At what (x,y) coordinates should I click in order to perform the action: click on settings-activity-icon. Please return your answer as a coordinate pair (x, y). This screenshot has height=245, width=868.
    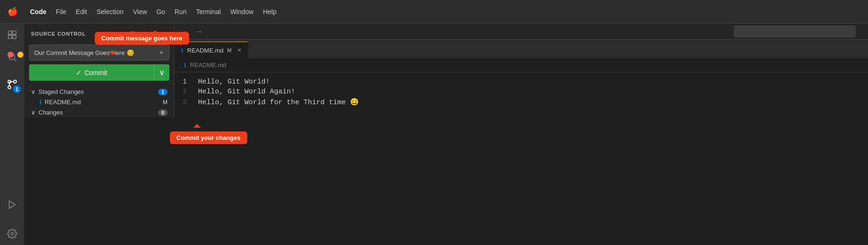
    Looking at the image, I should click on (12, 234).